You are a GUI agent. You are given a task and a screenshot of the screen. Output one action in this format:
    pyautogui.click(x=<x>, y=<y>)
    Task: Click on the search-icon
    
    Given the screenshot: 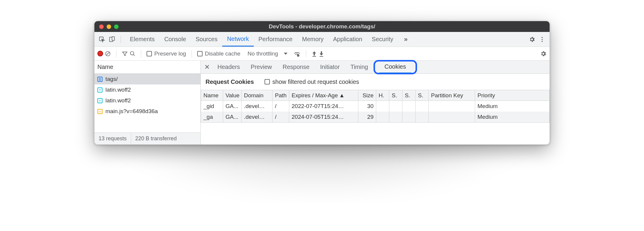 What is the action you would take?
    pyautogui.click(x=133, y=54)
    